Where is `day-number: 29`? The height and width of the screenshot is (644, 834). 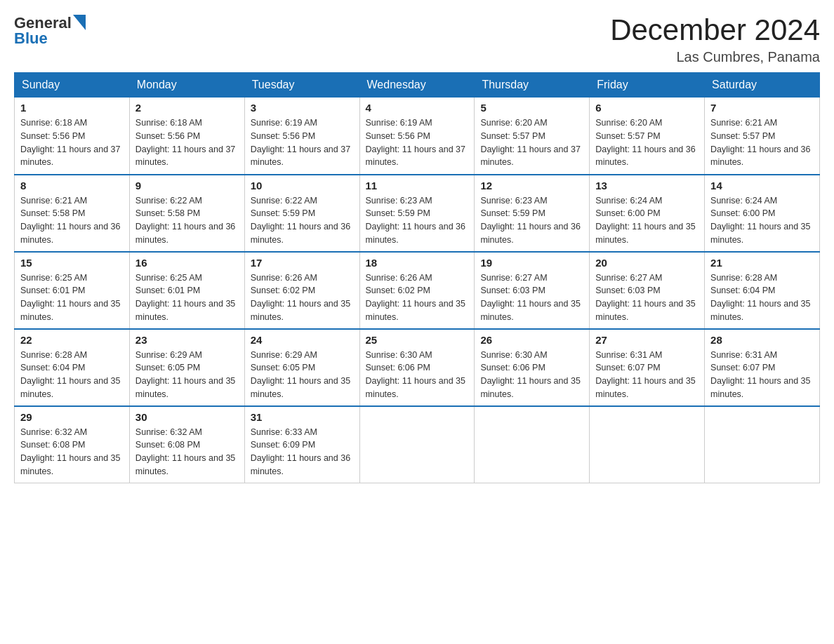
day-number: 29 is located at coordinates (72, 417).